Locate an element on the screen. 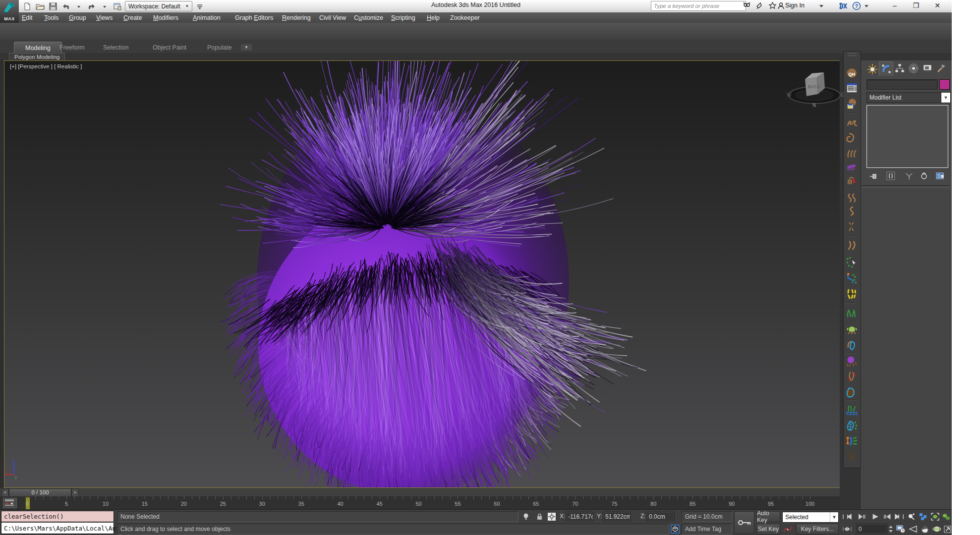 The width and height of the screenshot is (980, 535). frame-spinner is located at coordinates (891, 529).